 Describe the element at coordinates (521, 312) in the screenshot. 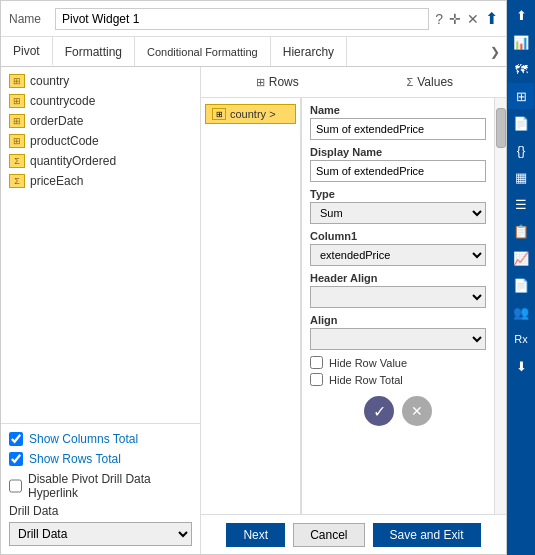

I see `icon-bar-users: 👥` at that location.